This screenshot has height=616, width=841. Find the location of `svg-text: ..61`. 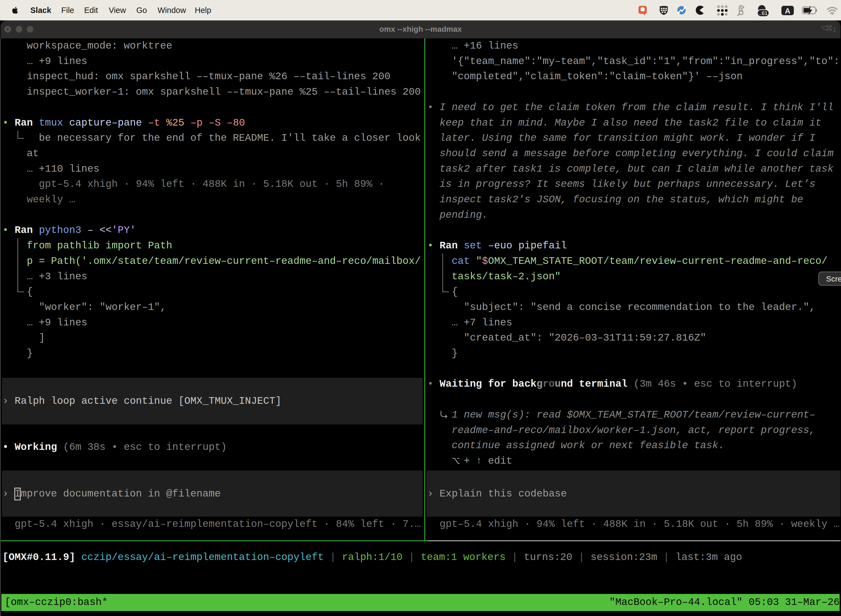

svg-text: ..61 is located at coordinates (763, 13).